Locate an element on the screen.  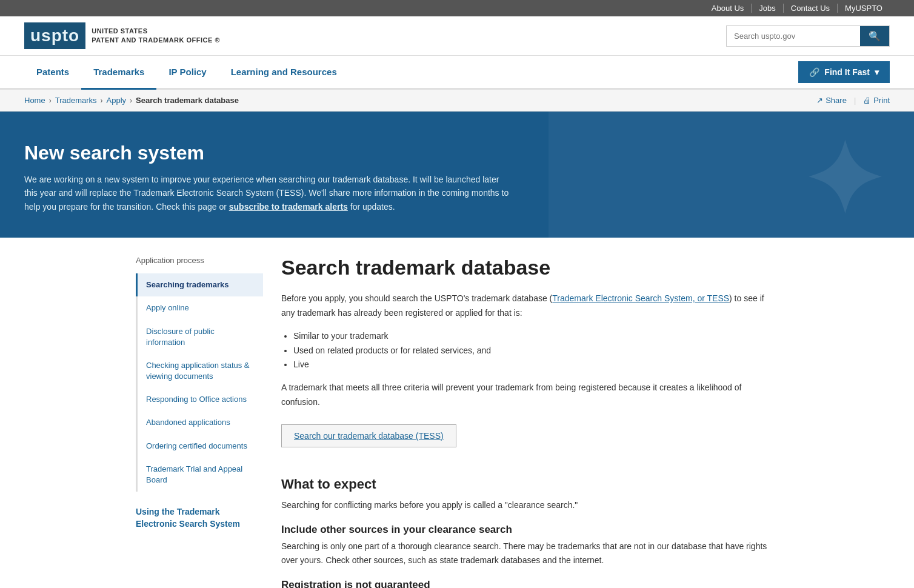
subscribe-link: subscribe to trademark alerts is located at coordinates (289, 207).